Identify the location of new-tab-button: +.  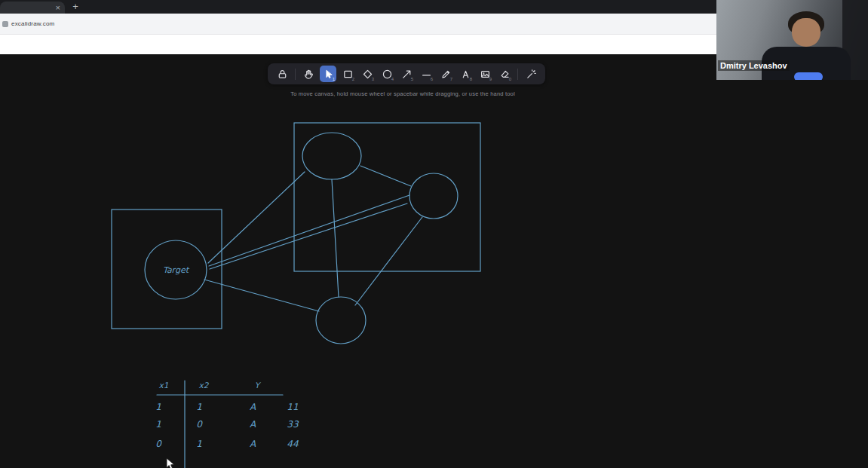
(75, 7).